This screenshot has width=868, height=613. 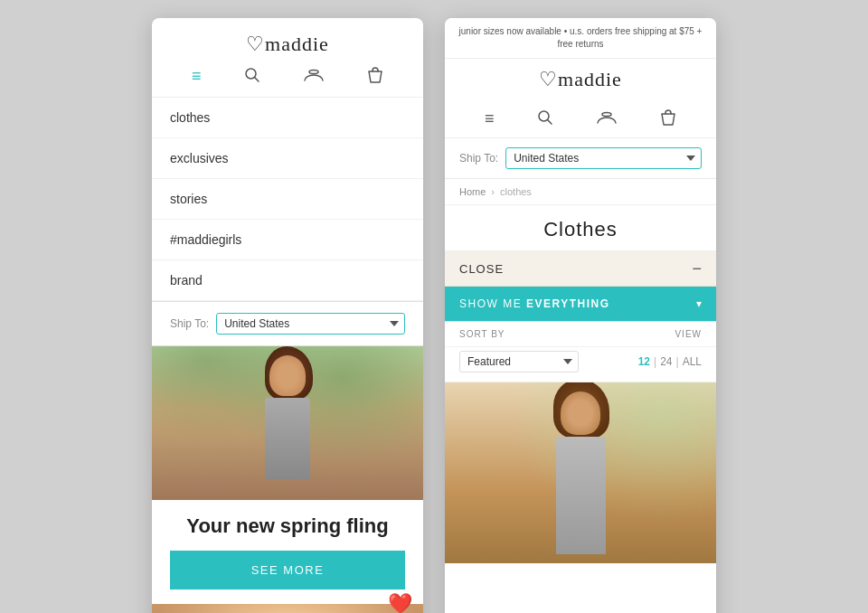 I want to click on menu-item-maddiegirls: #maddiegirls, so click(x=288, y=240).